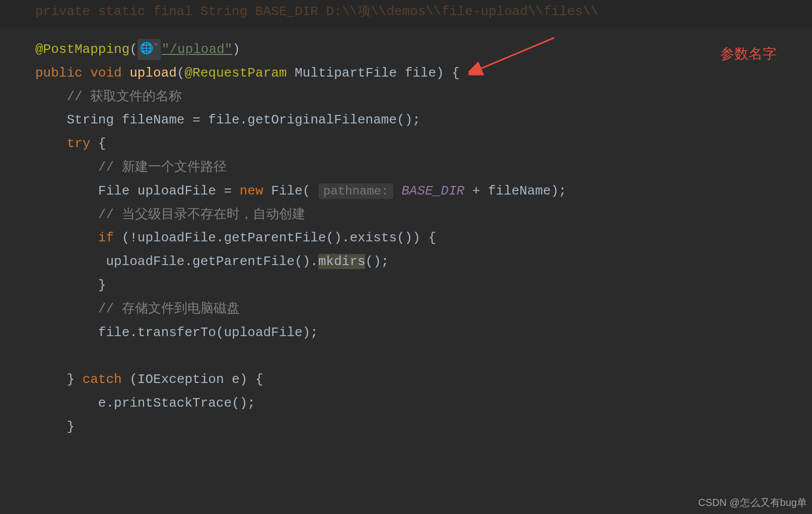  Describe the element at coordinates (424, 309) in the screenshot. I see `line-comment-4: // 存储文件到电脑磁盘` at that location.